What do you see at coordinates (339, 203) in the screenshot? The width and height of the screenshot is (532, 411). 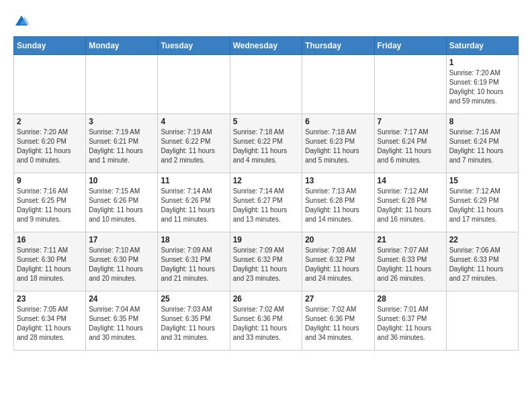 I see `calendar-cell: 13Sunrise: 7:13 AM Sunset: 6:28 PM Dayli…` at bounding box center [339, 203].